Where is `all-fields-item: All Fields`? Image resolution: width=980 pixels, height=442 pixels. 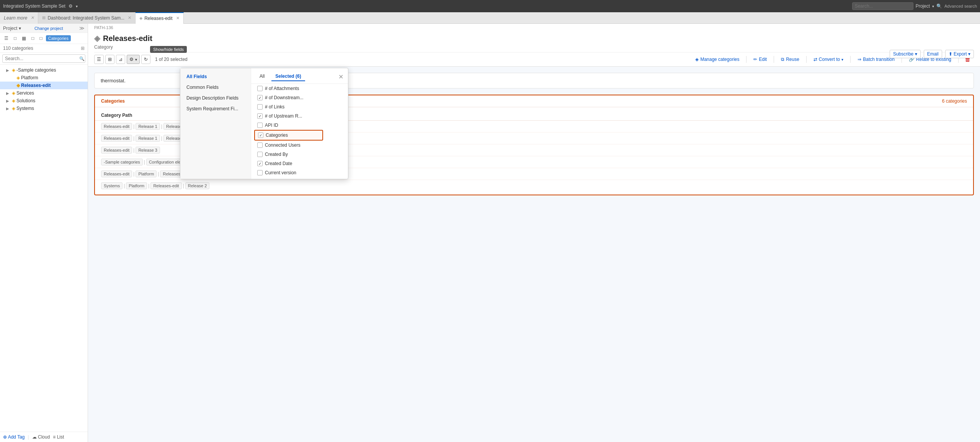 all-fields-item: All Fields is located at coordinates (216, 77).